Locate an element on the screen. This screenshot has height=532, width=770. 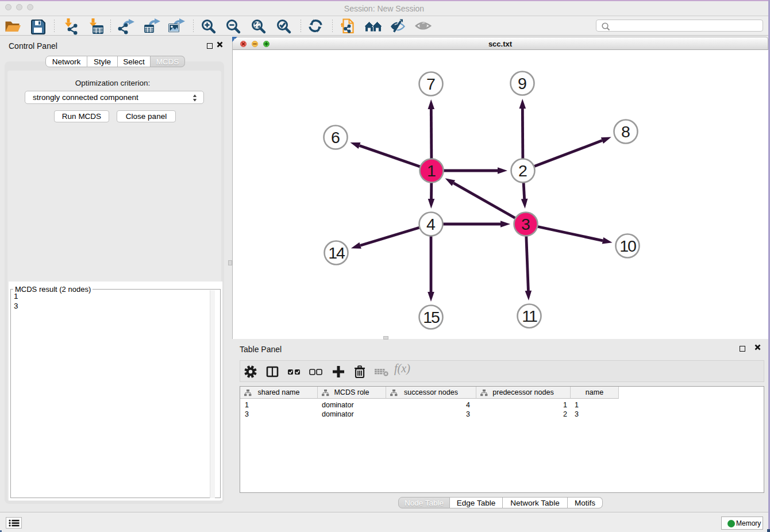
svg-text: 4 is located at coordinates (431, 224).